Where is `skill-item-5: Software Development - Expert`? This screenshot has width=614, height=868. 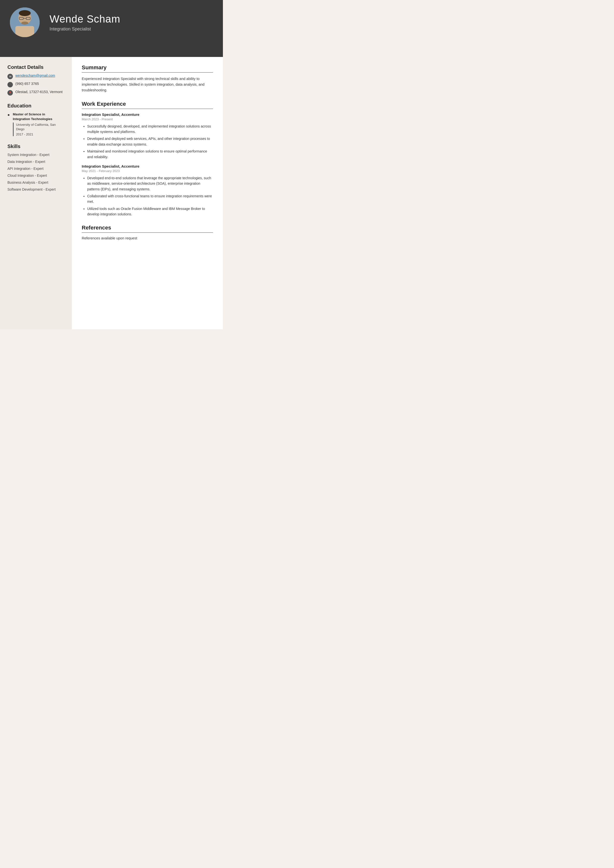
skill-item-5: Software Development - Expert is located at coordinates (36, 189).